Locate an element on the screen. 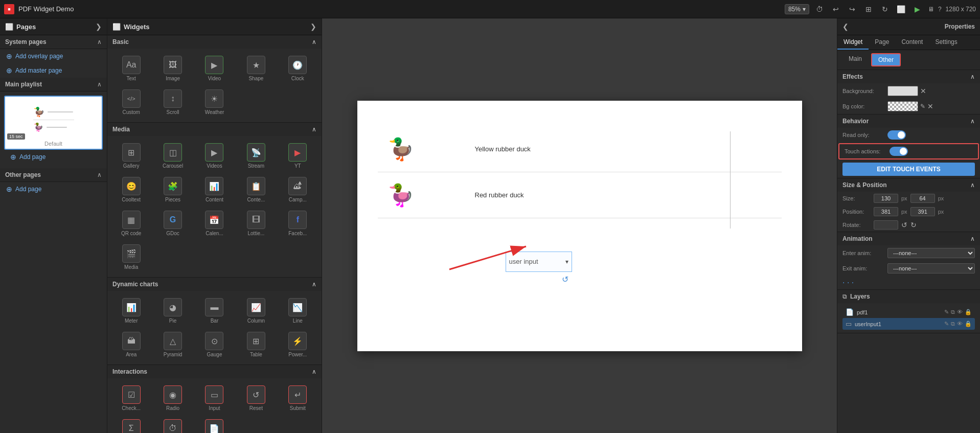 This screenshot has width=980, height=433. props-panel-collapse-left: ❮ is located at coordinates (846, 27).